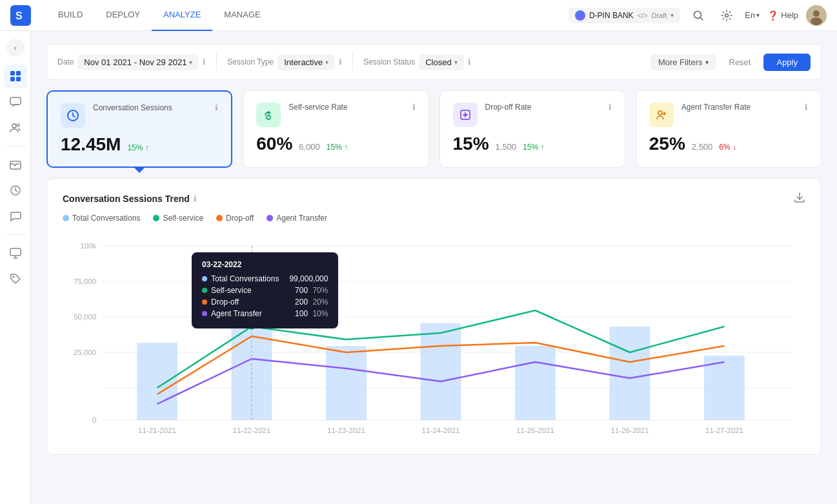 The height and width of the screenshot is (504, 837). Describe the element at coordinates (139, 129) in the screenshot. I see `metric-card-conversation-sessions: Conversation Sessions ℹ 12.45M 15% ↑` at that location.